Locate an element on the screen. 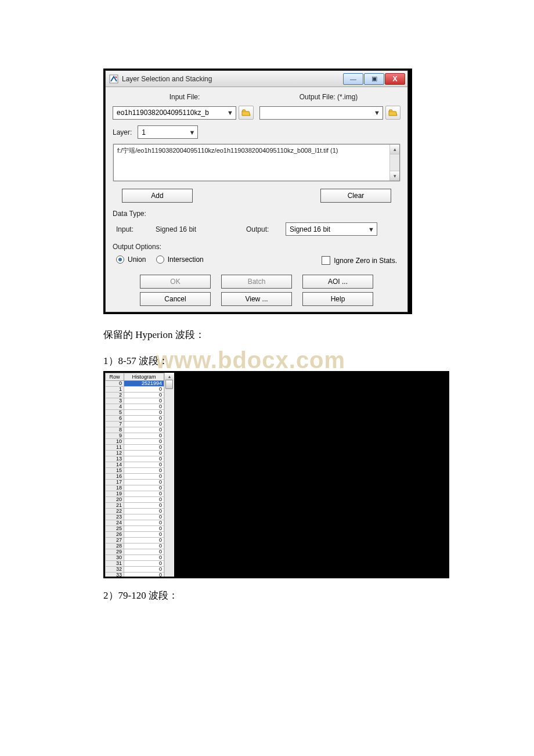  histogram-scrollbar: ▴ is located at coordinates (169, 475).